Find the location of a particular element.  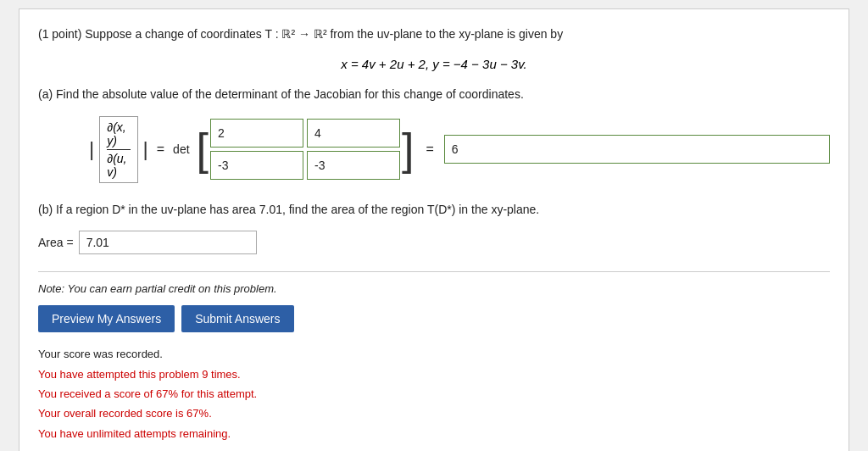

result-value: 6 is located at coordinates (455, 149).